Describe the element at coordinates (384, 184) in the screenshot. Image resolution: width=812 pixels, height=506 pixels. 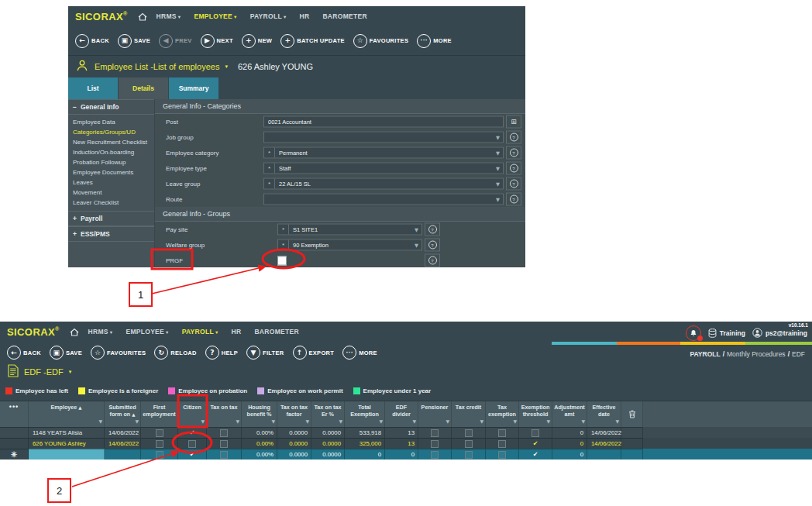
I see `leave-group-field: *22 AL/15 SL▼` at that location.